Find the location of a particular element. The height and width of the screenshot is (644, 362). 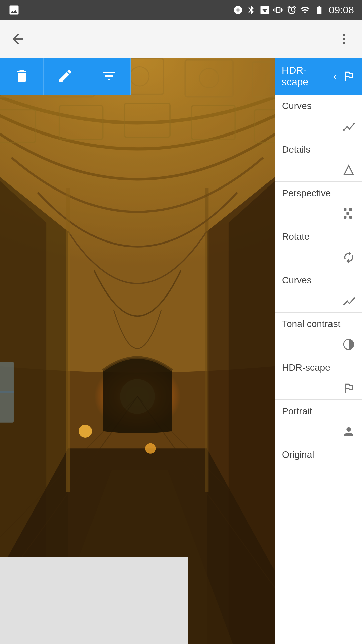

battery-icon is located at coordinates (319, 10).